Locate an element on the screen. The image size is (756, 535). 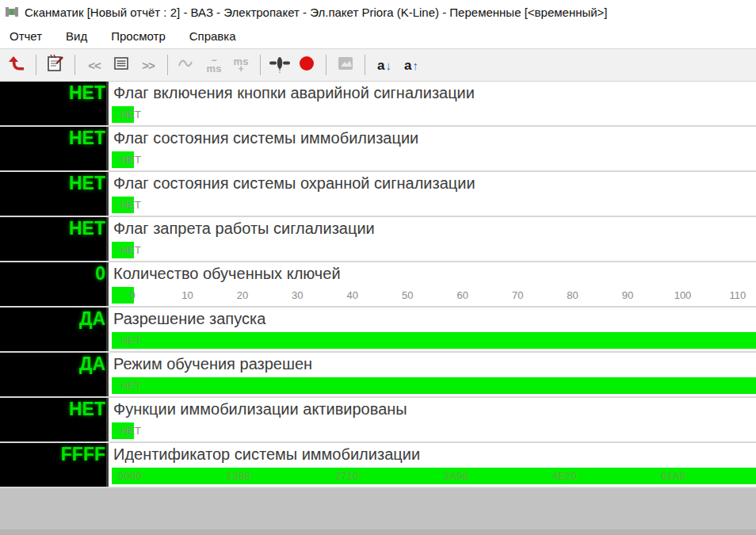
variable-value: 0 is located at coordinates (101, 274).